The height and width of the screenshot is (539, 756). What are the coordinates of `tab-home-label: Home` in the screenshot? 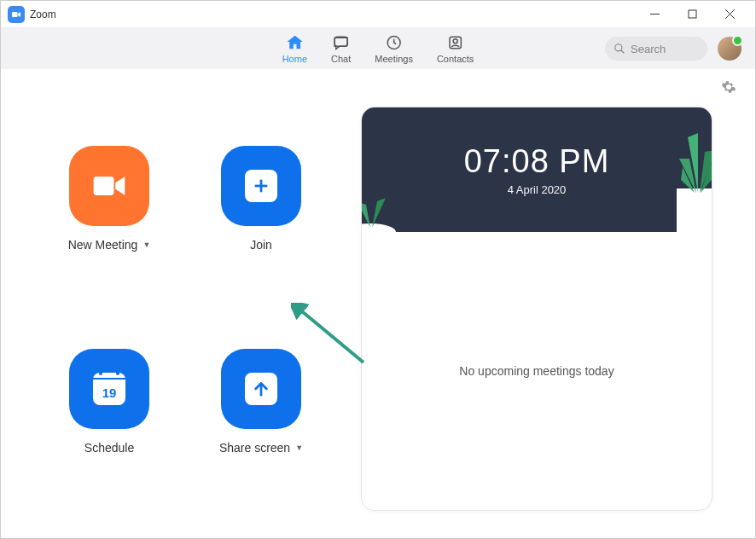 It's located at (295, 59).